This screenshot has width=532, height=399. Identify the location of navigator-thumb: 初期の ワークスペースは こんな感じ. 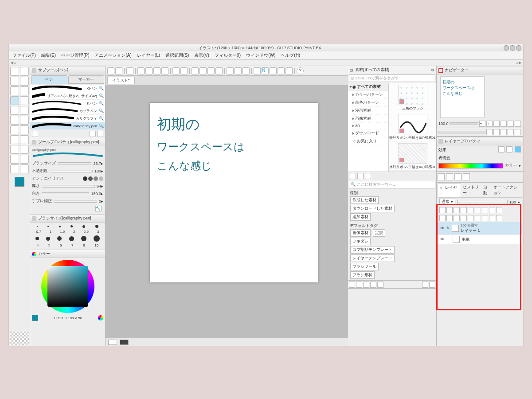
(462, 97).